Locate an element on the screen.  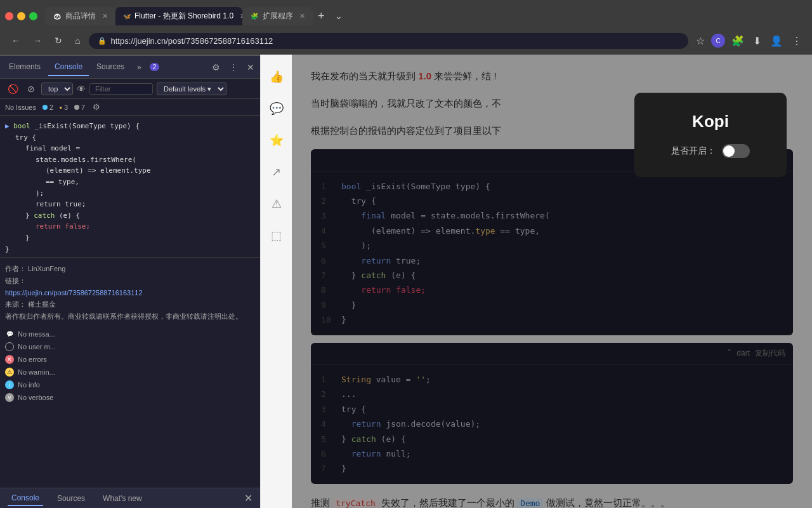
dt-more-button: » is located at coordinates (140, 67).